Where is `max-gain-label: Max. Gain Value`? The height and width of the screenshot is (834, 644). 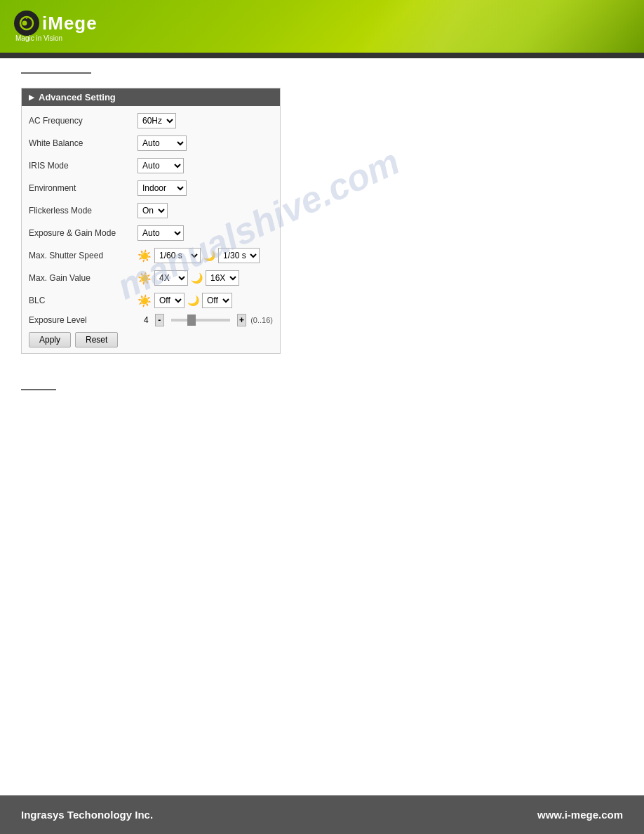 max-gain-label: Max. Gain Value is located at coordinates (83, 278).